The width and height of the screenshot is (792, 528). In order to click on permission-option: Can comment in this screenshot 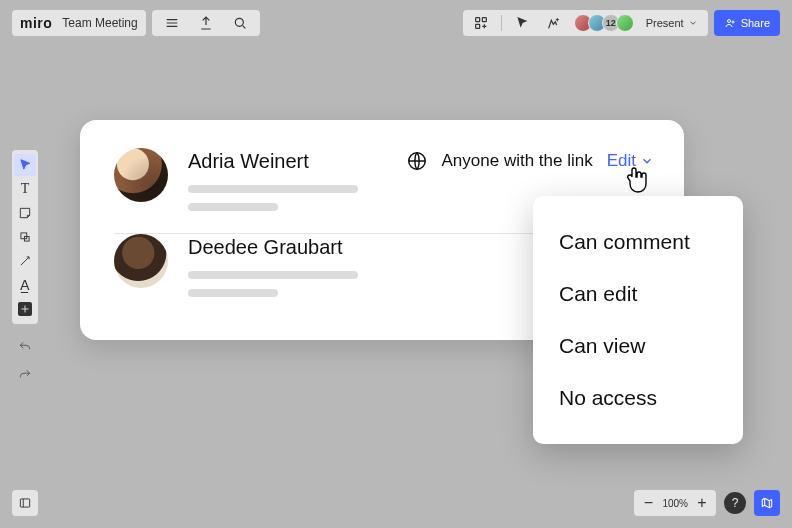, I will do `click(638, 242)`.